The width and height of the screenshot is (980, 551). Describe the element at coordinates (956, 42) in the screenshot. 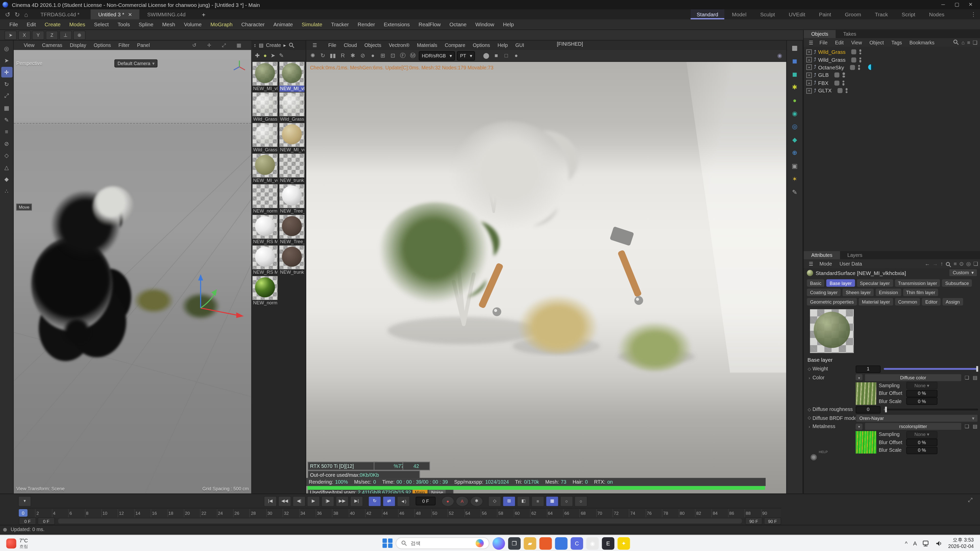

I see `search-icon` at that location.